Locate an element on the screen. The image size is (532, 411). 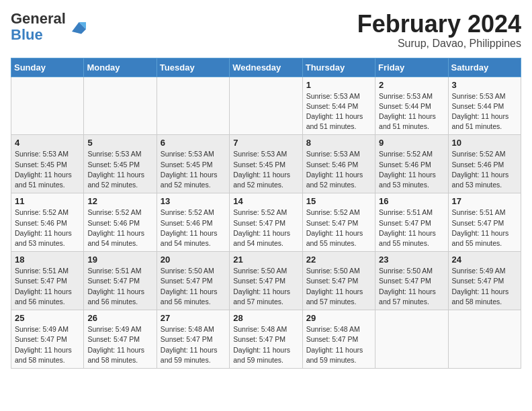
calendar-cell: 4Sunrise: 5:53 AM Sunset: 5:45 PM Daylig… is located at coordinates (48, 164).